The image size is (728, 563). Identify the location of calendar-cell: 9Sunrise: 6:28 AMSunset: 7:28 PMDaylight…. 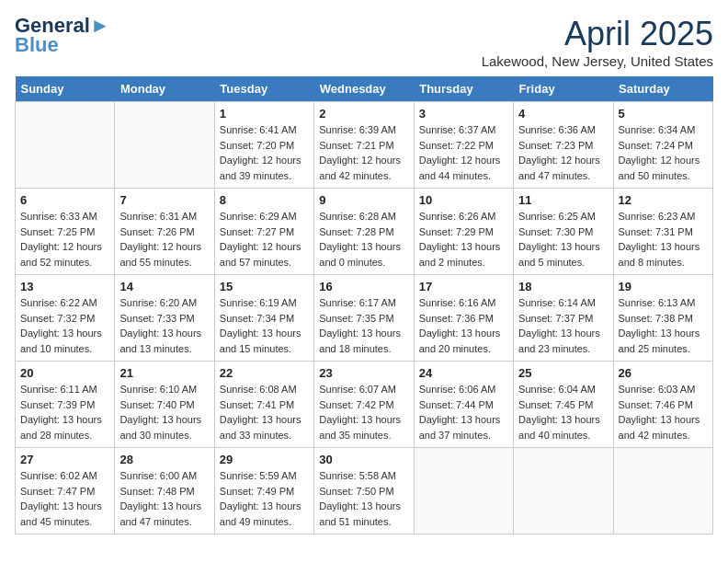
(364, 232).